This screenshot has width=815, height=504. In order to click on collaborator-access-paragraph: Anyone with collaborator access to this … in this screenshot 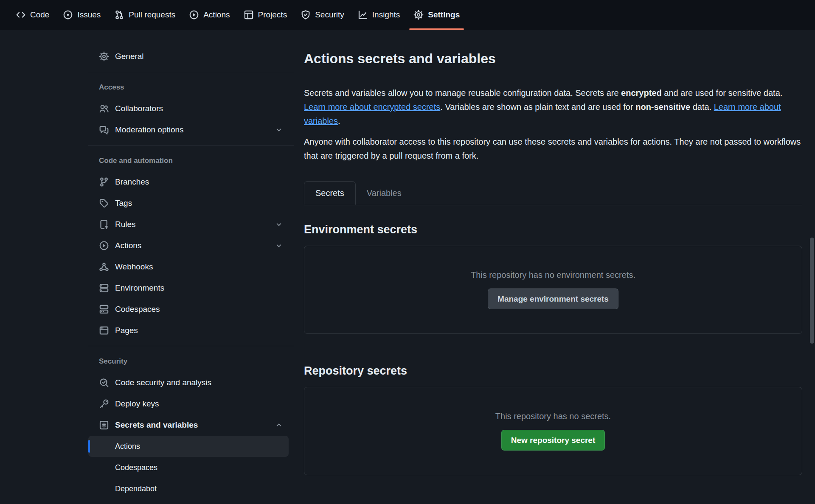, I will do `click(553, 149)`.